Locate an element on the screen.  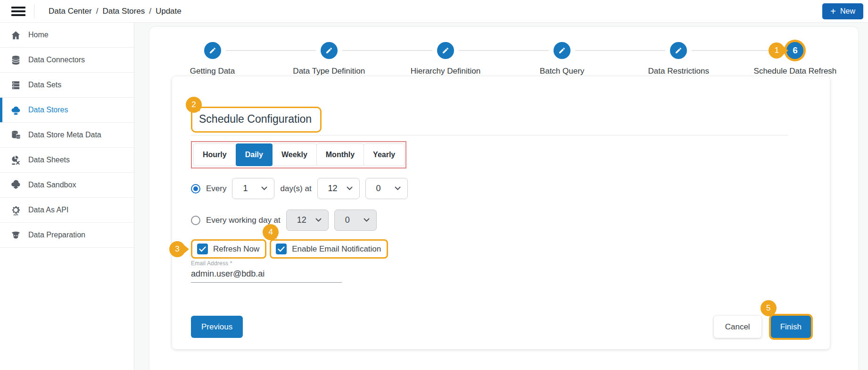
page-title: Schedule Configuration is located at coordinates (256, 119).